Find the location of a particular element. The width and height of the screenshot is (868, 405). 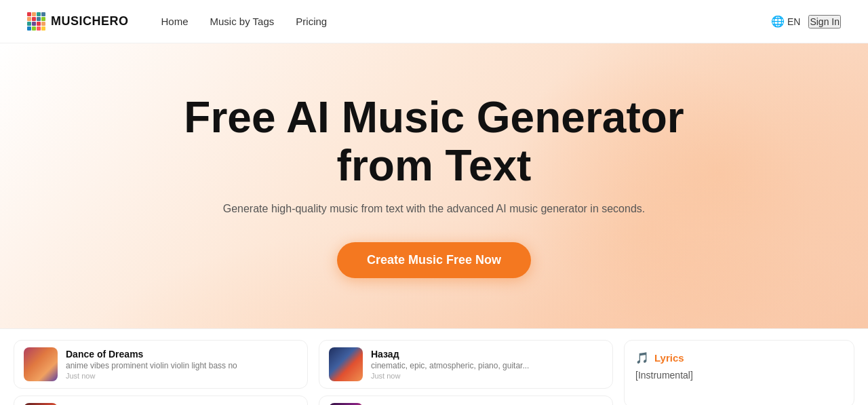

lyrics-content: [Instrumental] is located at coordinates (739, 375).